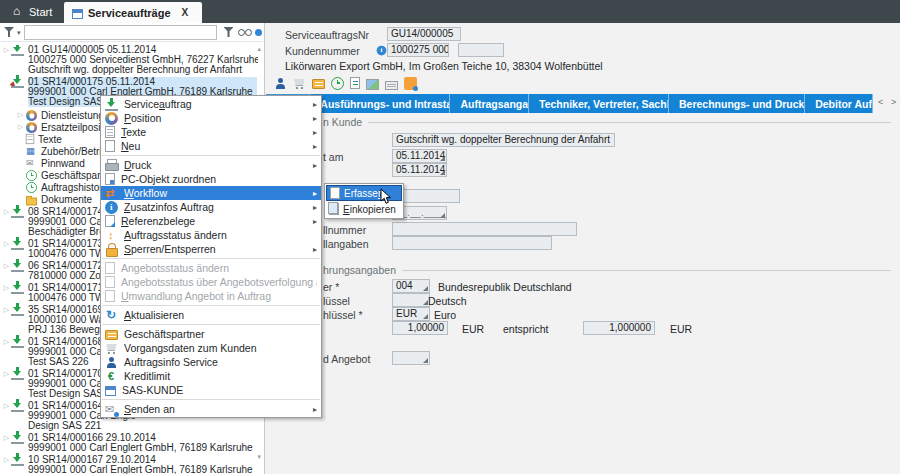 This screenshot has width=900, height=474. What do you see at coordinates (211, 165) in the screenshot?
I see `menu-item-druck: Druck▸` at bounding box center [211, 165].